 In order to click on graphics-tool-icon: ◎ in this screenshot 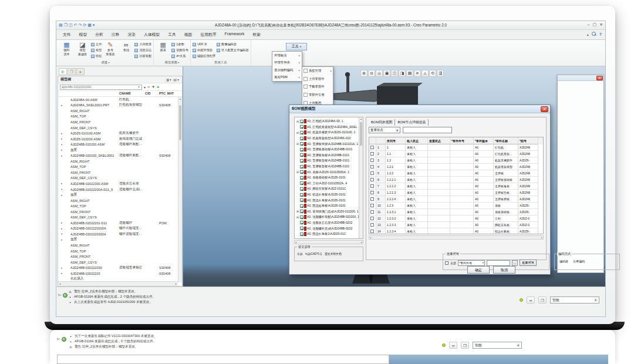, I will do `click(379, 73)`.